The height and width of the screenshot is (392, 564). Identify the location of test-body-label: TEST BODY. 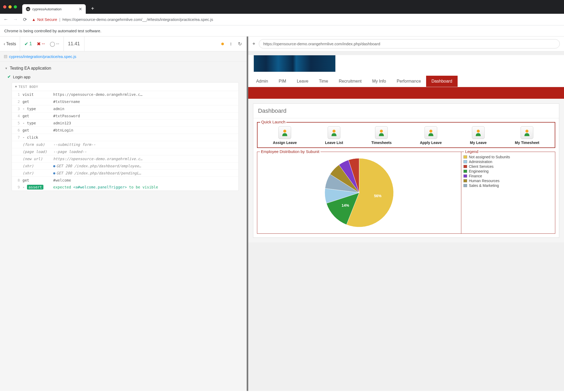
(28, 87).